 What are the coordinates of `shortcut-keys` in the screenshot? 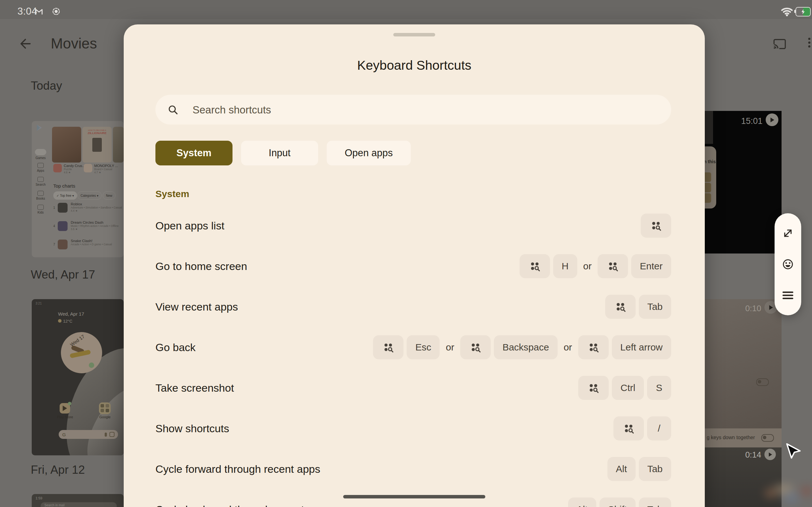 It's located at (656, 226).